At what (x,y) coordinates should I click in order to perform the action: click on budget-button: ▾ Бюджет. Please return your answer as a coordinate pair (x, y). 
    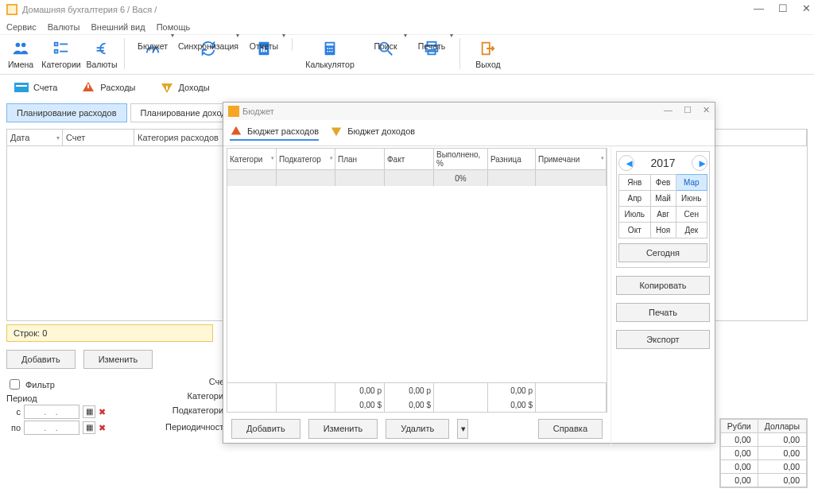
    Looking at the image, I should click on (153, 45).